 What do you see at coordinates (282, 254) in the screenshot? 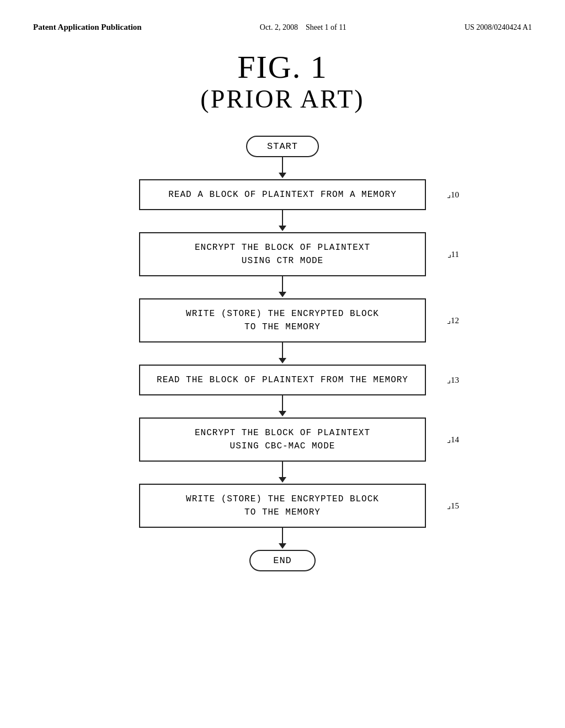
I see `step-11-wrapper: ENCRYPT THE BLOCK OF PLAINTEXTUSING CTR …` at bounding box center [282, 254].